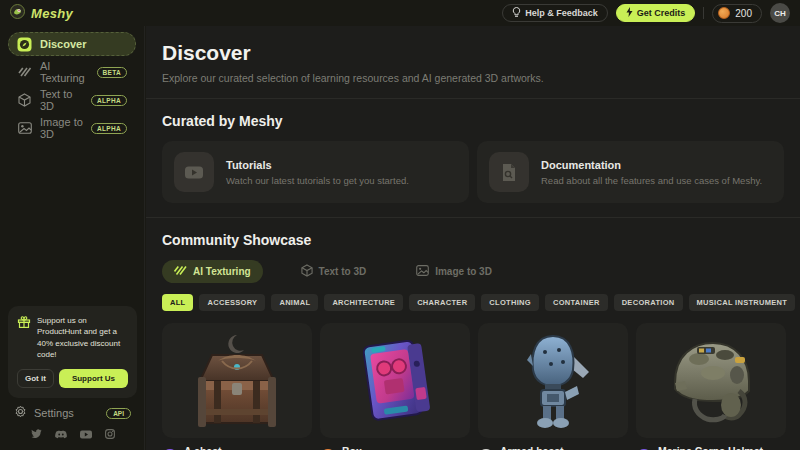 This screenshot has width=800, height=450. What do you see at coordinates (464, 272) in the screenshot?
I see `tab-label: Image to 3D` at bounding box center [464, 272].